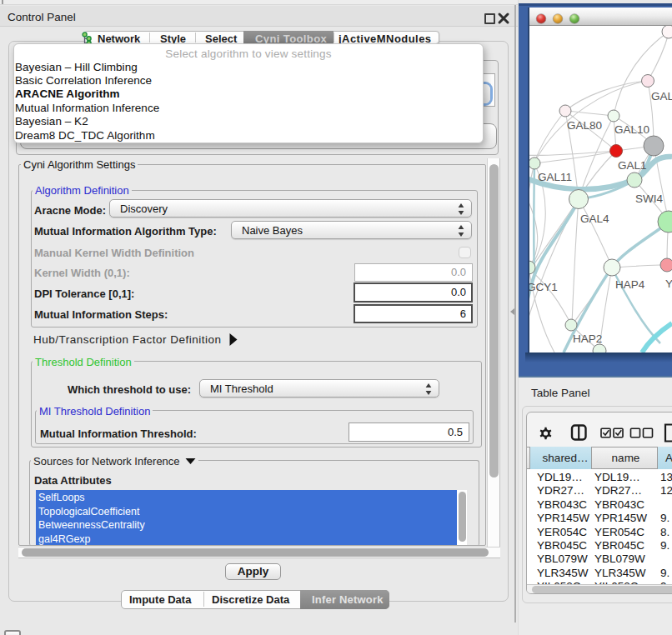  Describe the element at coordinates (555, 177) in the screenshot. I see `svg-text: GAL11` at that location.